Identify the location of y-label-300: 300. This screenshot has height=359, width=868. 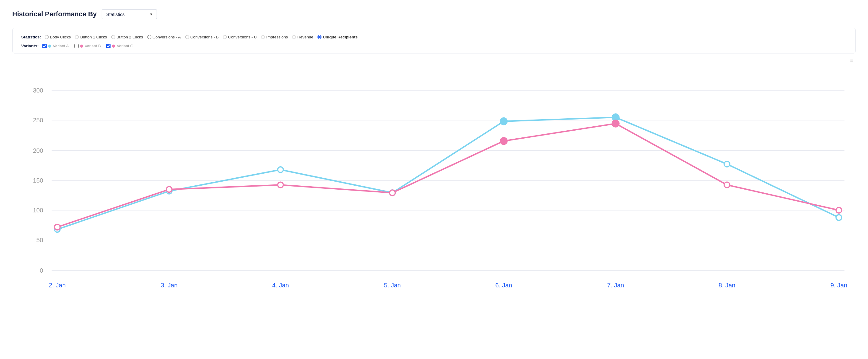
(38, 90).